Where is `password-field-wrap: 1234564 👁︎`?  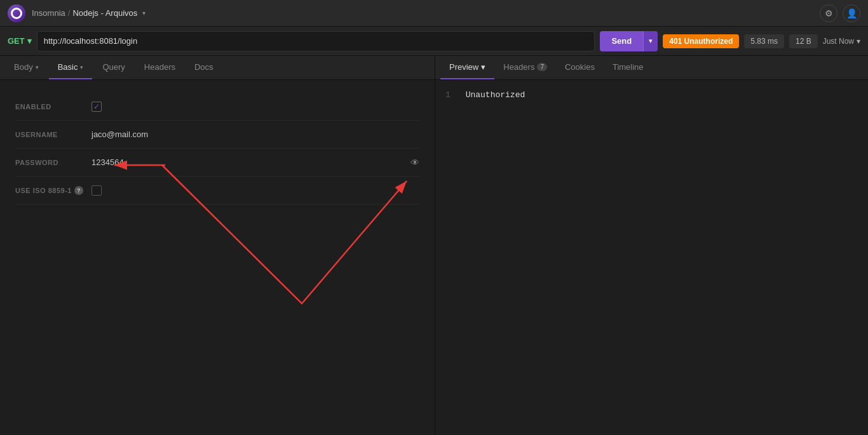
password-field-wrap: 1234564 👁︎ is located at coordinates (255, 163).